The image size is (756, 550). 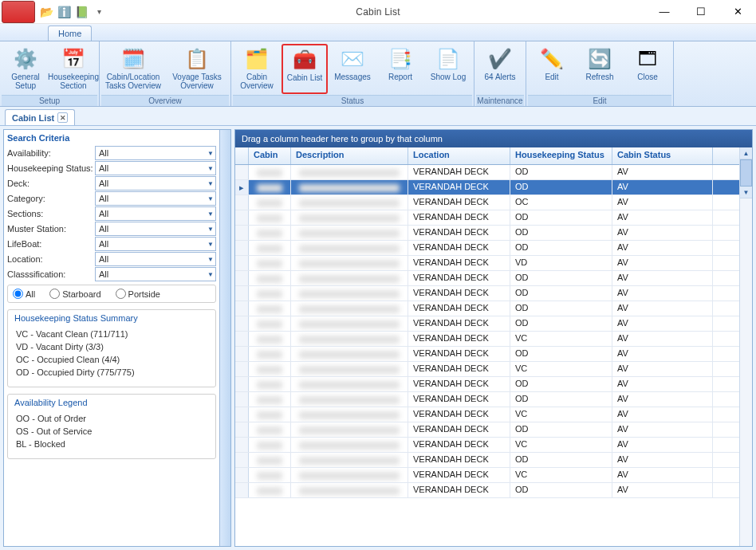 I want to click on close-button: 🗔Close, so click(x=648, y=69).